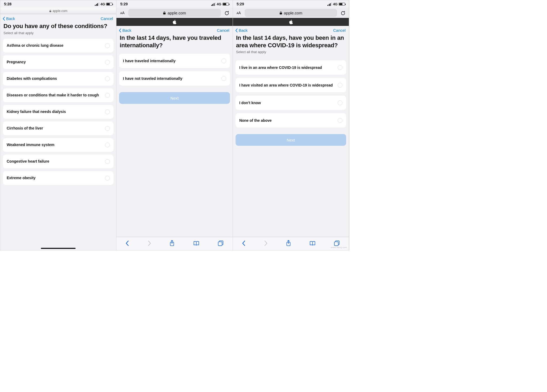  Describe the element at coordinates (250, 103) in the screenshot. I see `option-label: I don't know` at that location.